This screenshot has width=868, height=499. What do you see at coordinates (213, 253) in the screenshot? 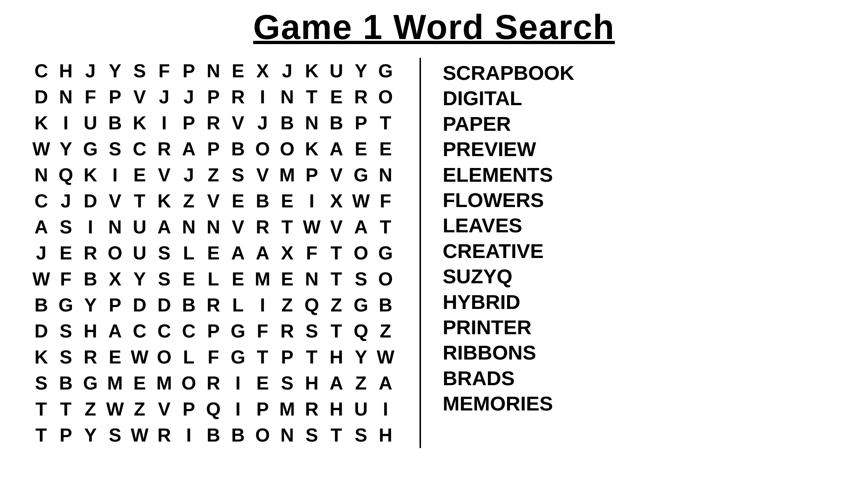
I see `grid-cell-7-7: E` at bounding box center [213, 253].